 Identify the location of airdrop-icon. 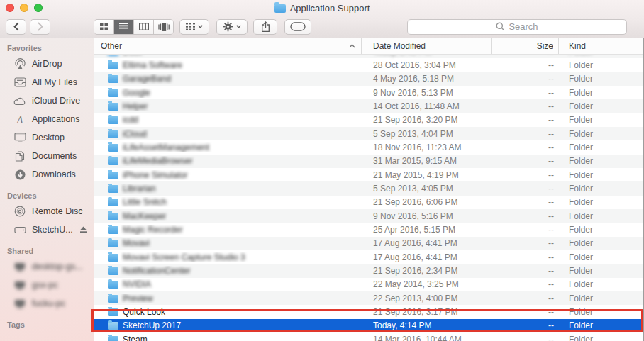
(20, 64).